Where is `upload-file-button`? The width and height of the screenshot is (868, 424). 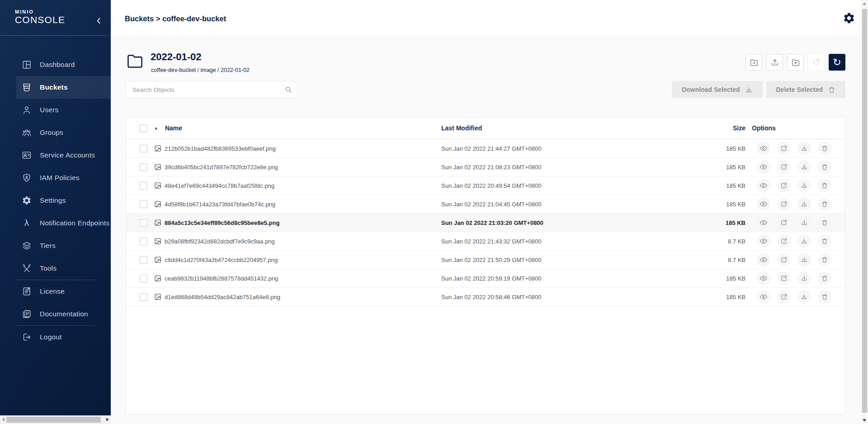
upload-file-button is located at coordinates (775, 62).